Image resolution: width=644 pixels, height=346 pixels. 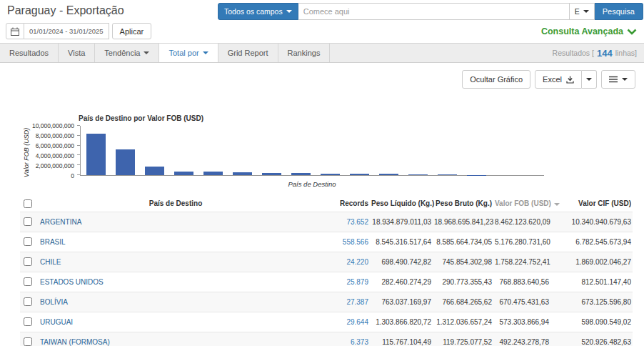 I want to click on records-link: 25.879, so click(x=341, y=282).